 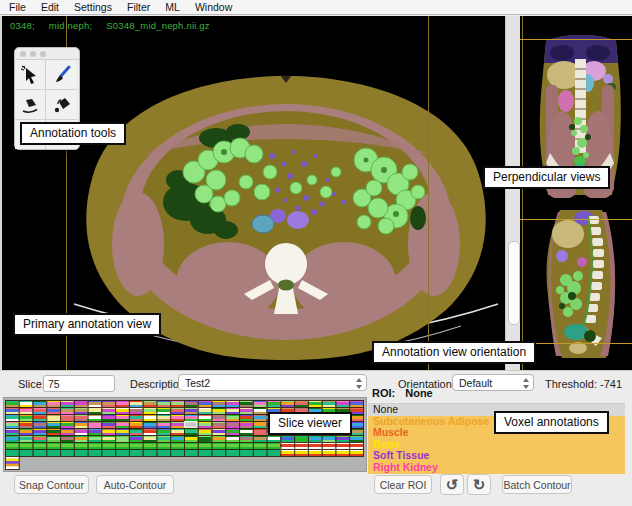 What do you see at coordinates (30, 75) in the screenshot?
I see `wand-select-tool-button` at bounding box center [30, 75].